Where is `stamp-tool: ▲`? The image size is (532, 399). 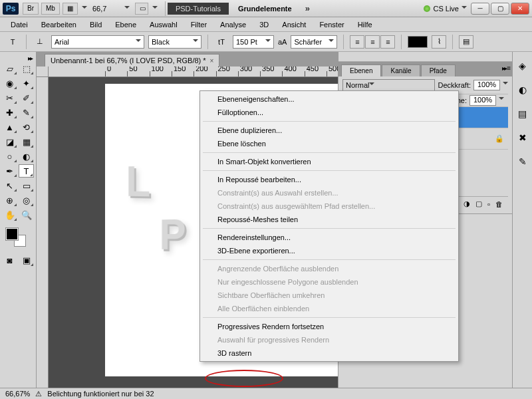
stamp-tool: ▲ is located at coordinates (9, 127).